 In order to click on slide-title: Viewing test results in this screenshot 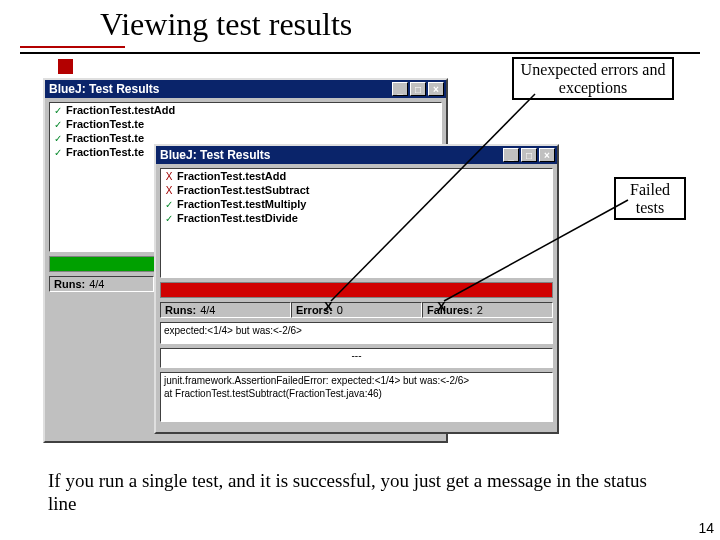, I will do `click(360, 24)`.